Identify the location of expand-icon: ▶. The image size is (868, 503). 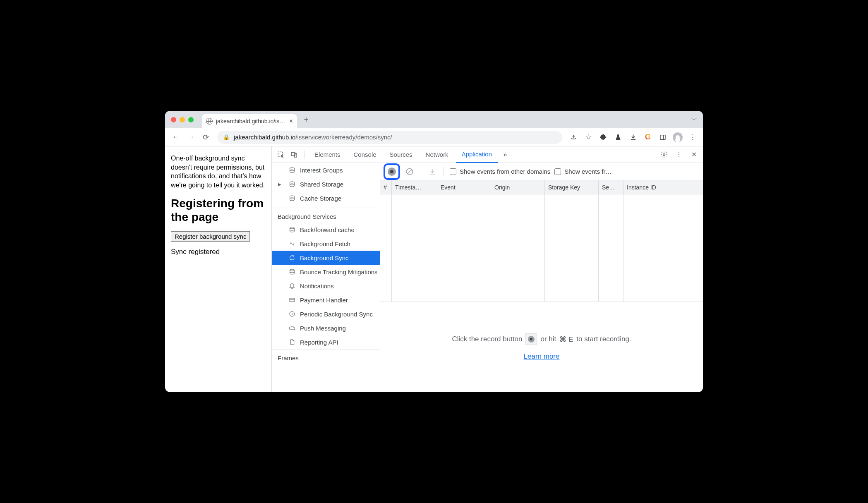
(280, 184).